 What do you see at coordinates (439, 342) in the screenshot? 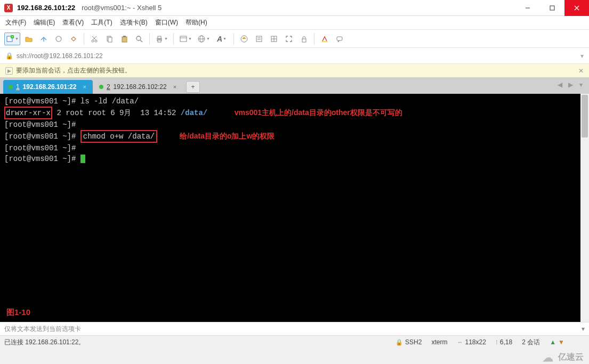
I see `status-term: xterm` at bounding box center [439, 342].